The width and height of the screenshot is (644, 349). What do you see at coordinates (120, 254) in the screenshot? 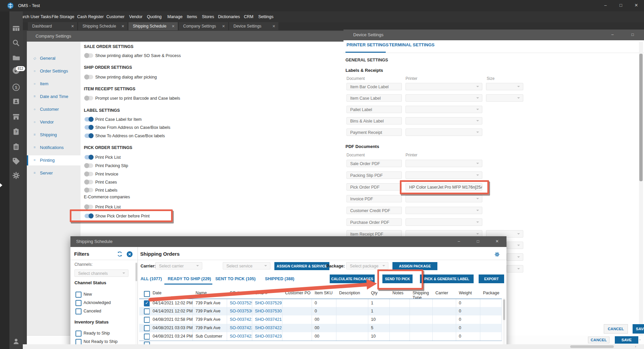
I see `refresh-icon` at bounding box center [120, 254].